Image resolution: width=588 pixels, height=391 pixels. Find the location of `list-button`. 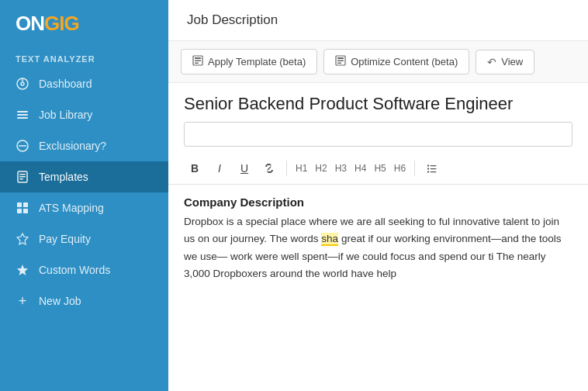

list-button is located at coordinates (432, 168).